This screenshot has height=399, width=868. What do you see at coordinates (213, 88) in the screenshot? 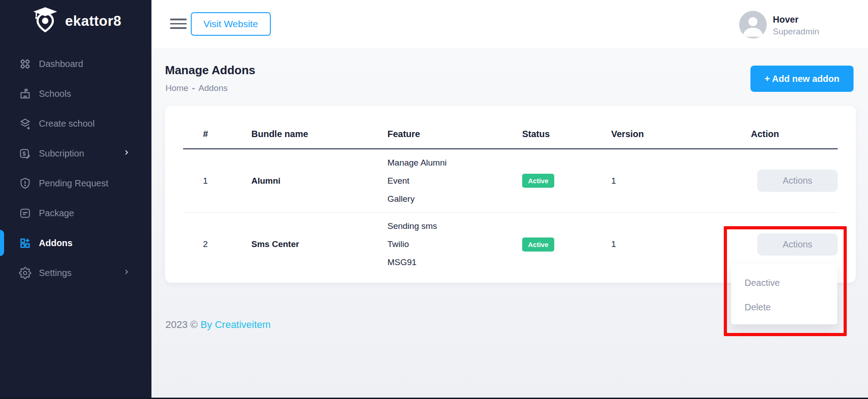
I see `breadcrumb-current: Addons` at bounding box center [213, 88].